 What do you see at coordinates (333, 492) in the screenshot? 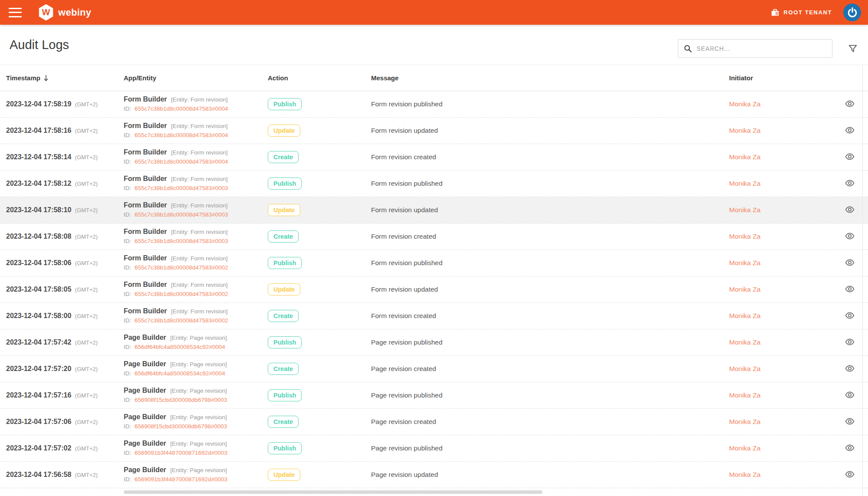
I see `horizontal-scrollbar-thumb` at bounding box center [333, 492].